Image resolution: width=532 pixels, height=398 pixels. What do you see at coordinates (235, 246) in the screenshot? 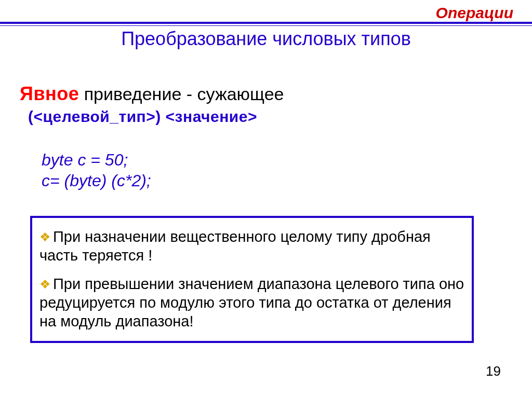
I see `note-text-1: При назначении вещественного целому типу…` at bounding box center [235, 246].